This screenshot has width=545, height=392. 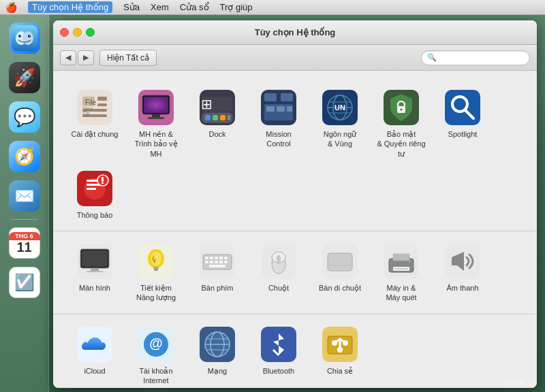 I want to click on pref-item-am-thanh: Âm thanh, so click(x=463, y=272).